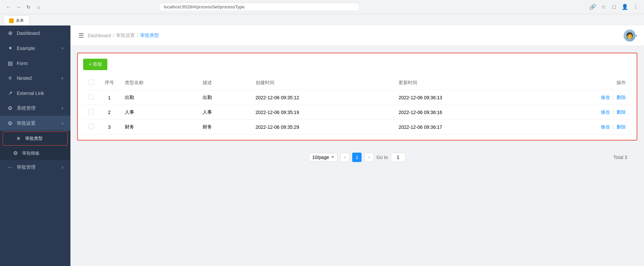 The image size is (644, 266). Describe the element at coordinates (123, 36) in the screenshot. I see `breadcrumb: Dashboard / 审批设置 / 审批类型` at that location.